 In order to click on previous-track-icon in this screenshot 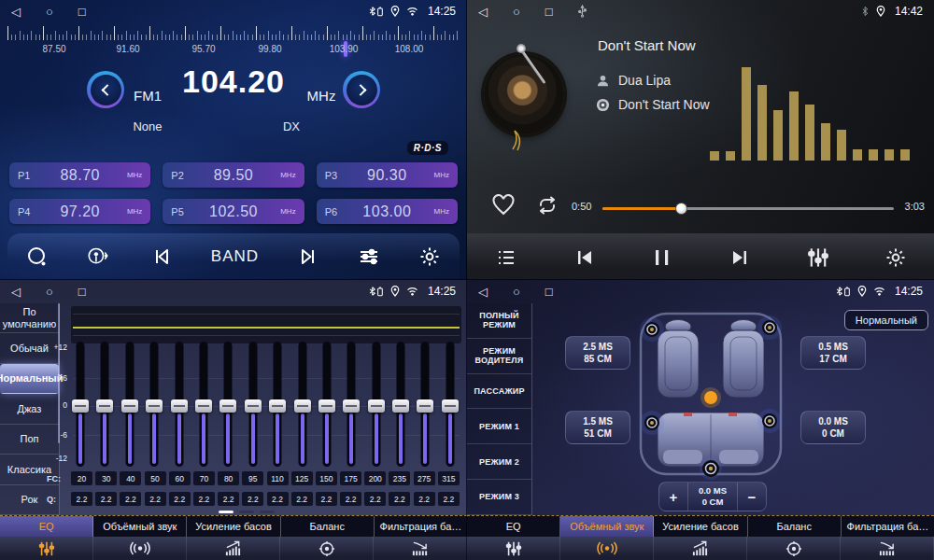, I will do `click(585, 258)`.